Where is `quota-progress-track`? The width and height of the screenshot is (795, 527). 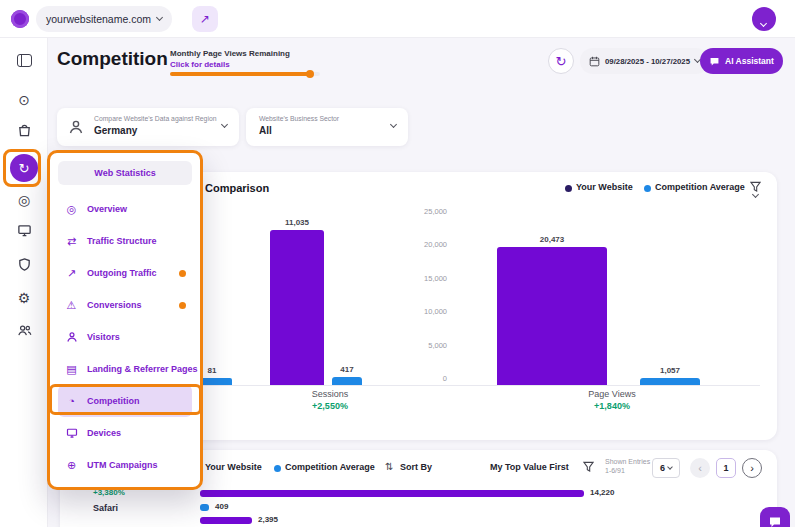
quota-progress-track is located at coordinates (245, 74).